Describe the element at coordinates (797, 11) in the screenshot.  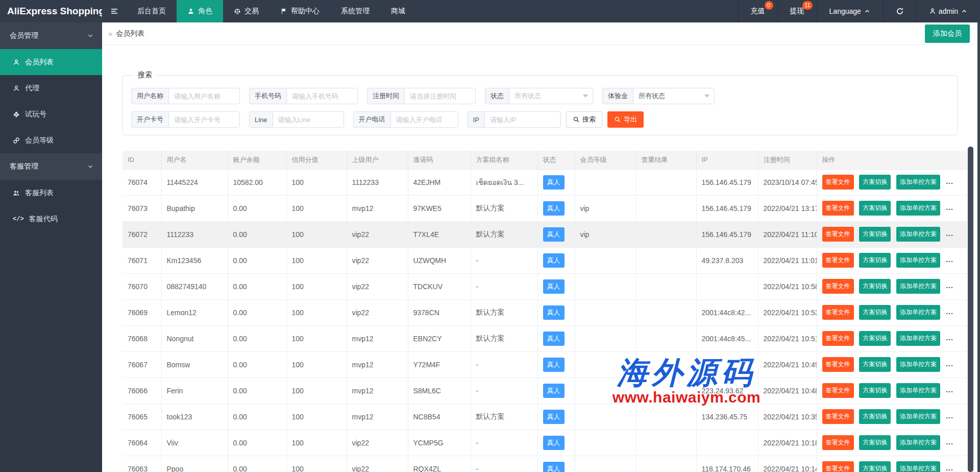
I see `withdraw-button: 提现 11` at that location.